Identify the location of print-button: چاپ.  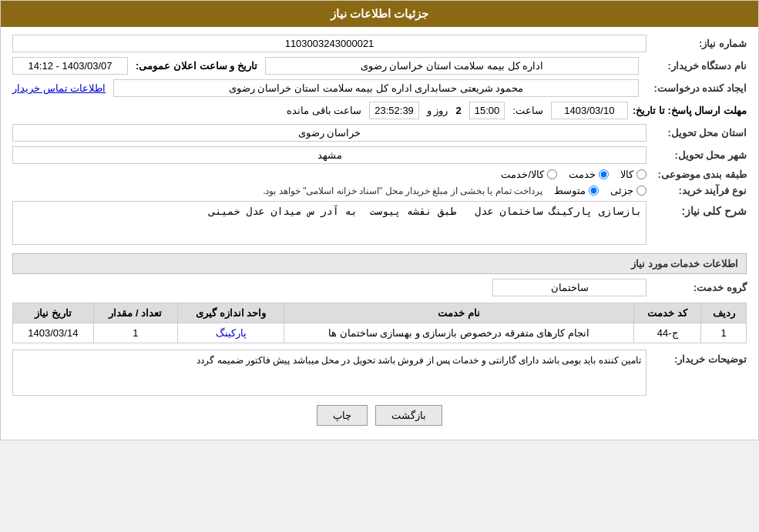
(342, 416).